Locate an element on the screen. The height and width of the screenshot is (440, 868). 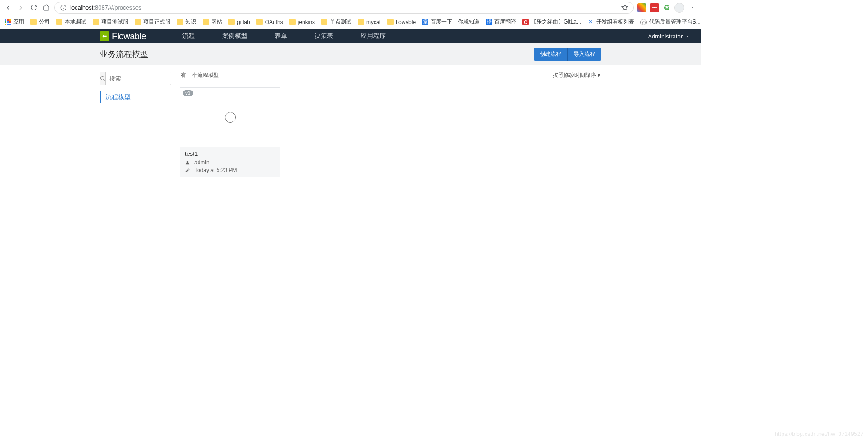
bookmark-item: 代码质量管理平台S... is located at coordinates (670, 22).